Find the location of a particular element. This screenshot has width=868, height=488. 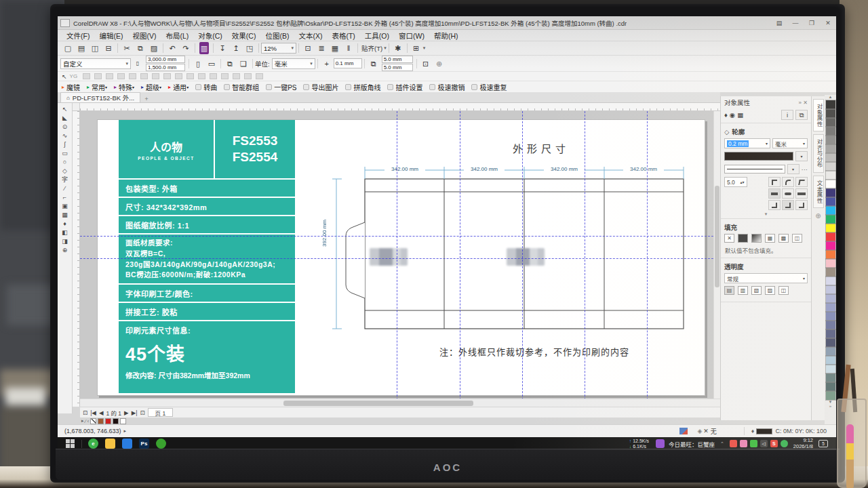

pattern-fill-icon: ▦ is located at coordinates (770, 239).